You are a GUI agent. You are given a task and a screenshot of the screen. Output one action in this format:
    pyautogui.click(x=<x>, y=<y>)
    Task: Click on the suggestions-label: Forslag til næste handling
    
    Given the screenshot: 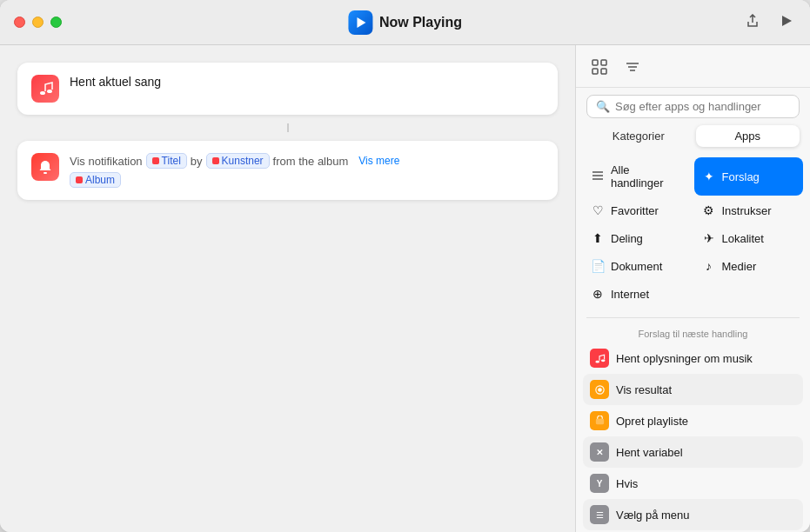 What is the action you would take?
    pyautogui.click(x=693, y=332)
    